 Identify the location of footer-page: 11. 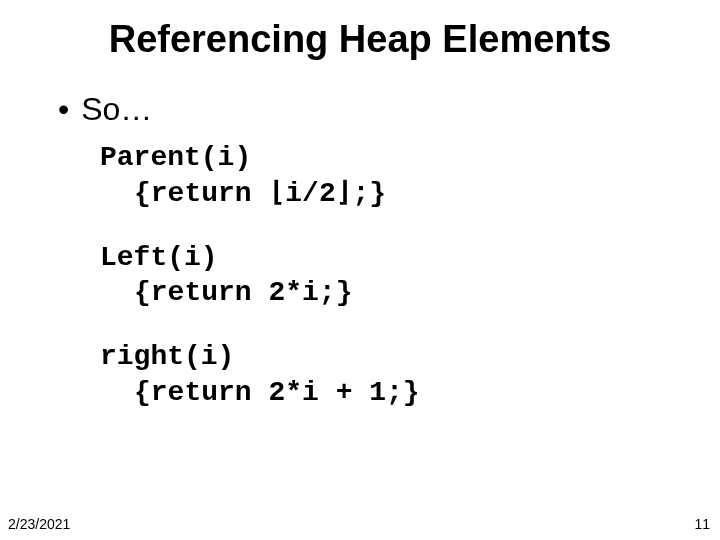
(702, 524).